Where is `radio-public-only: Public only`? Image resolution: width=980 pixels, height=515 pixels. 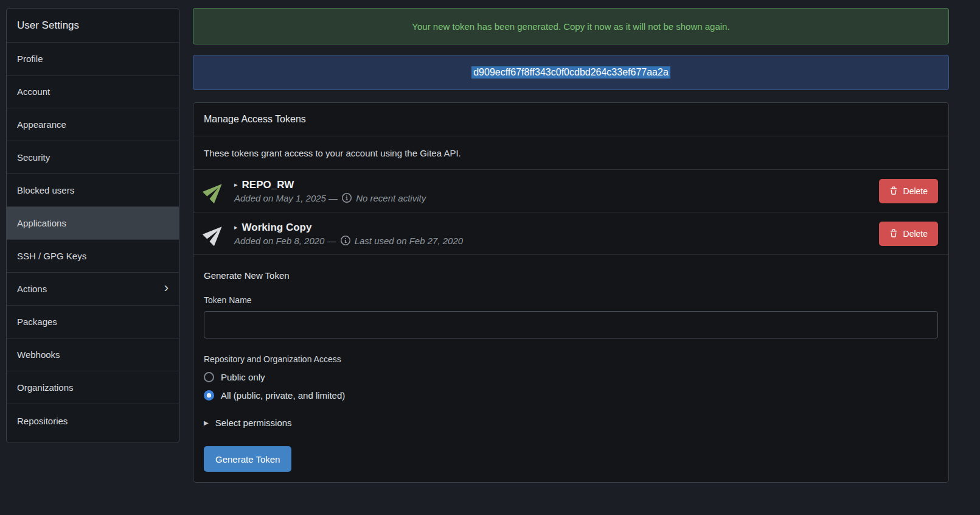
radio-public-only: Public only is located at coordinates (571, 377).